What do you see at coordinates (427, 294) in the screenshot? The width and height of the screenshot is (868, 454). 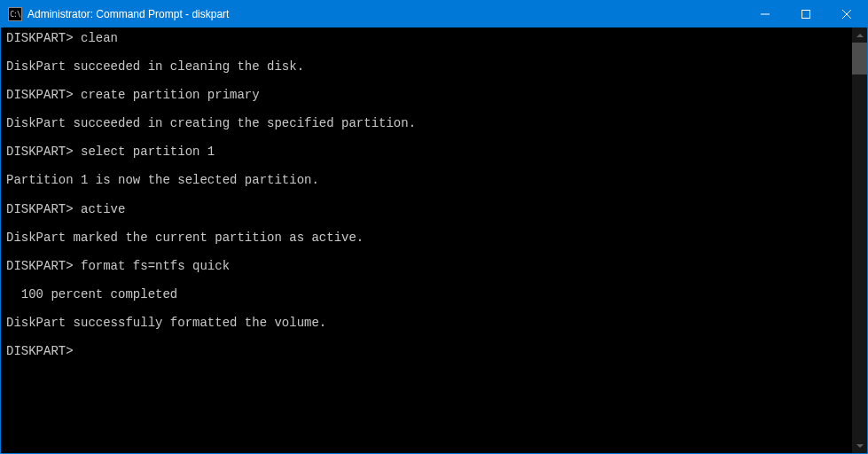 I see `terminal-output-line: 100 percent completed` at bounding box center [427, 294].